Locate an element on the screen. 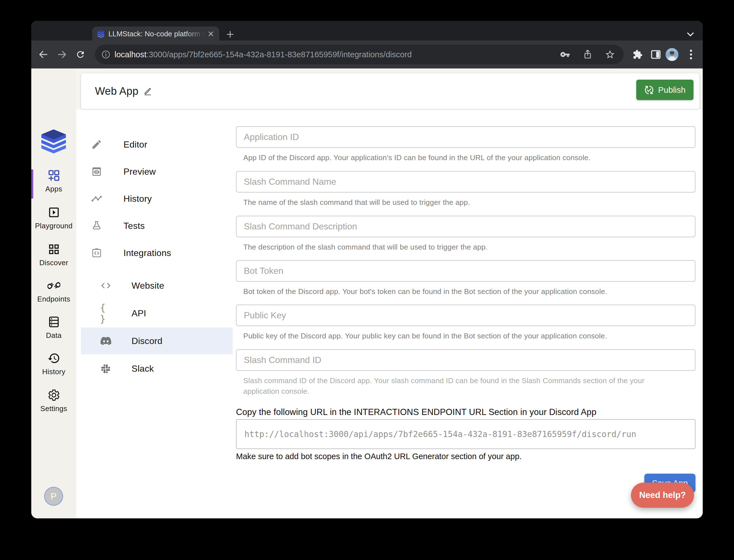 Image resolution: width=734 pixels, height=560 pixels. llmstack-logo-icon is located at coordinates (54, 141).